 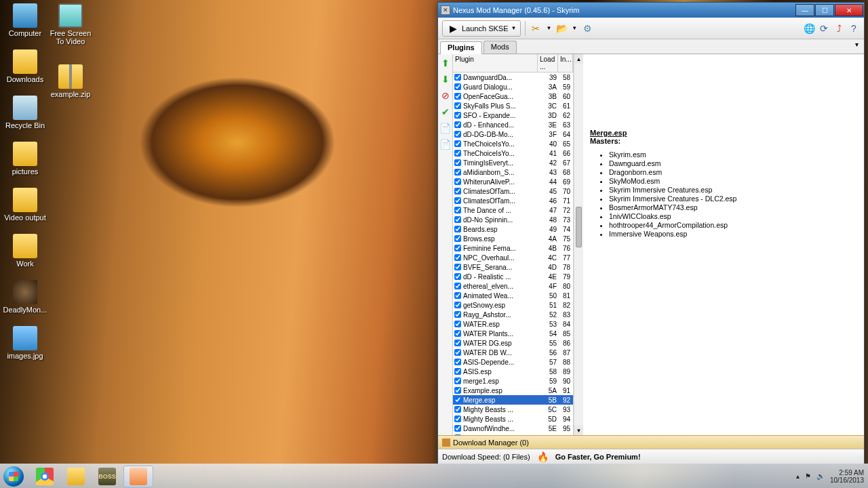 I want to click on plugin-row: getSnowy.esp5182, so click(x=513, y=305).